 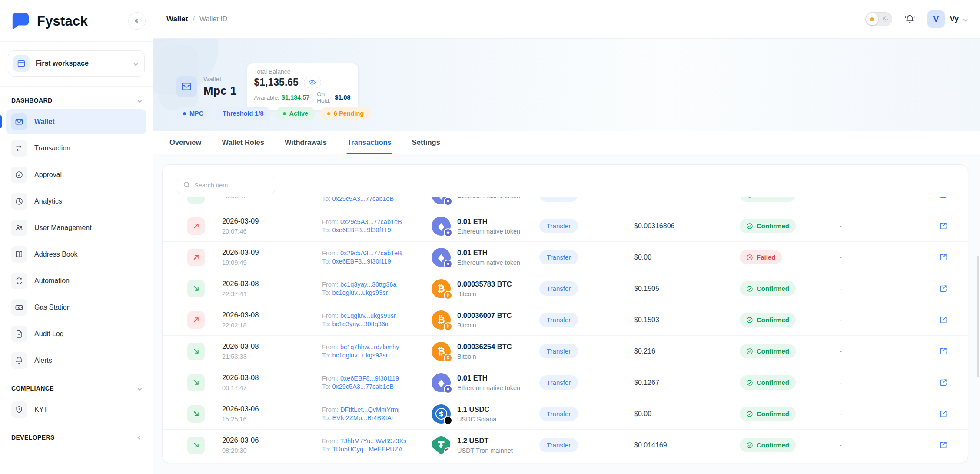 What do you see at coordinates (312, 83) in the screenshot?
I see `toggle-balance-visibility-button` at bounding box center [312, 83].